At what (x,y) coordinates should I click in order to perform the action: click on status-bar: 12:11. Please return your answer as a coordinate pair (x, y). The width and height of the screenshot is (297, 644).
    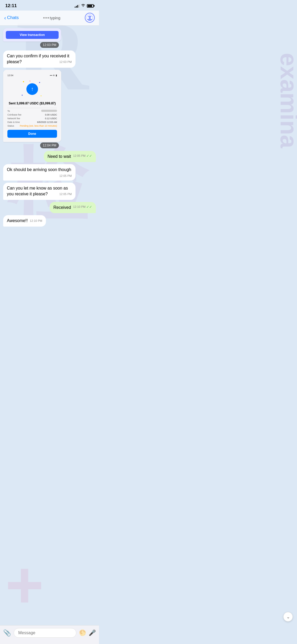
    Looking at the image, I should click on (50, 5).